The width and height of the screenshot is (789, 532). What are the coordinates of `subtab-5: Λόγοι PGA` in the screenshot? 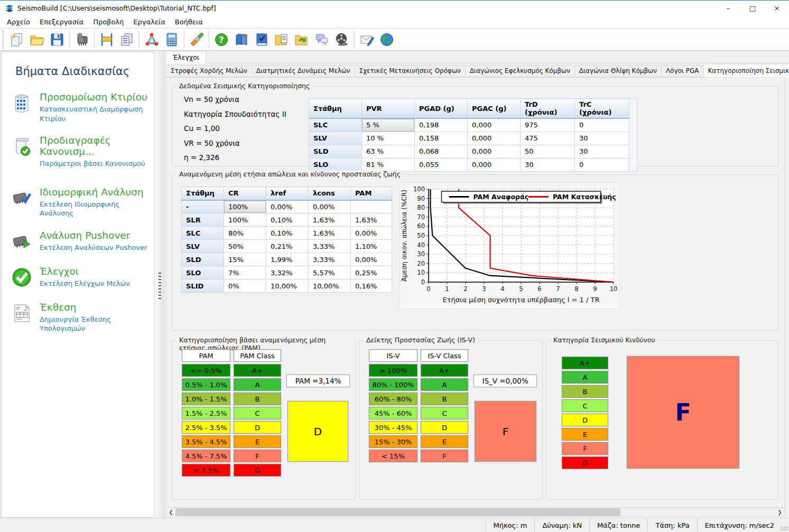 It's located at (683, 71).